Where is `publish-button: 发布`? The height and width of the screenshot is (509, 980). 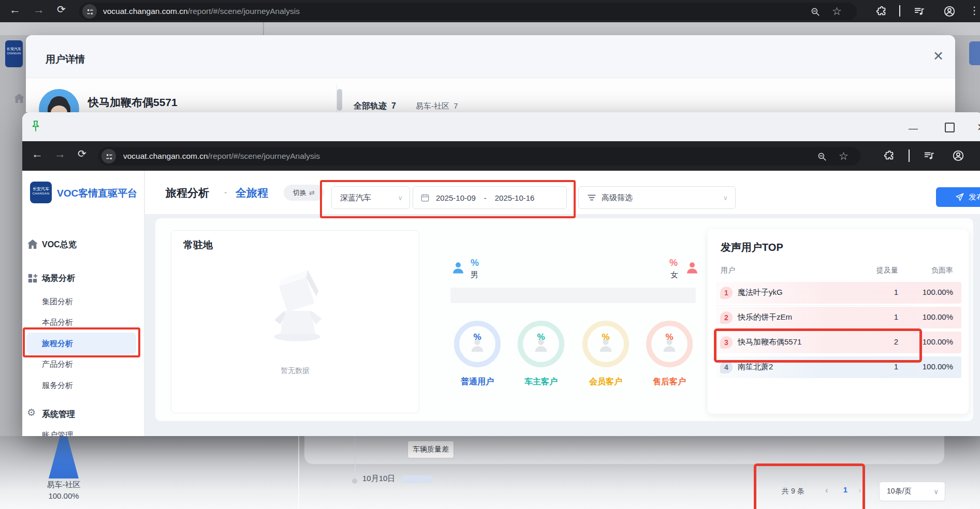
publish-button: 发布 is located at coordinates (958, 197).